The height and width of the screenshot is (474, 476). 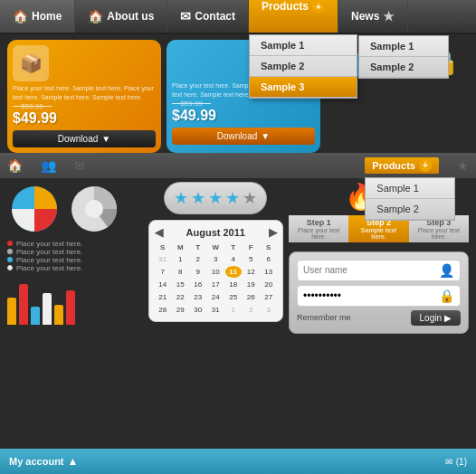 What do you see at coordinates (49, 268) in the screenshot?
I see `legend-text-4: Place your text here.` at bounding box center [49, 268].